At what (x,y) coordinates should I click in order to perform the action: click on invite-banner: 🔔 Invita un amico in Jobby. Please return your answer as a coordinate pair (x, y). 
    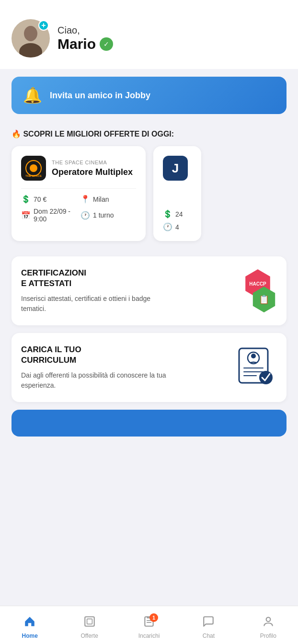
    Looking at the image, I should click on (149, 95).